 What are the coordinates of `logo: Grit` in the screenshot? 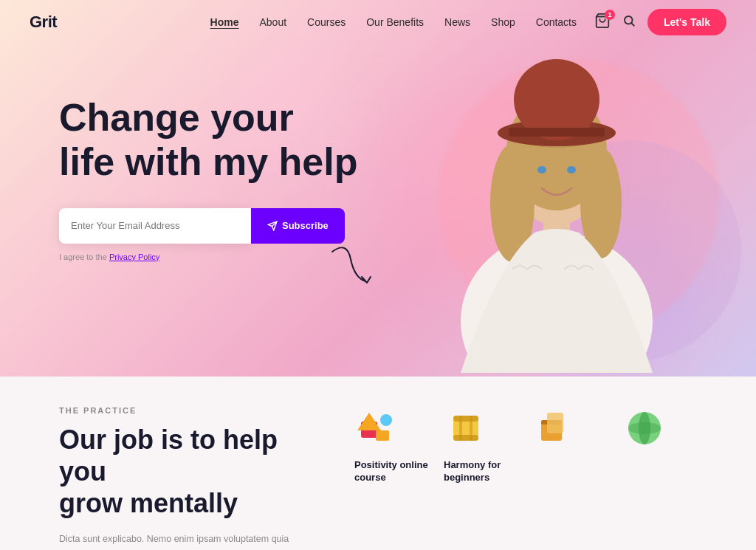 It's located at (43, 22).